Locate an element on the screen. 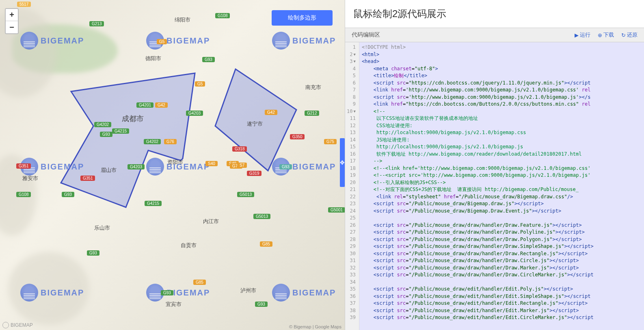 The width and height of the screenshot is (644, 330). road-badge: G350 is located at coordinates (297, 137).